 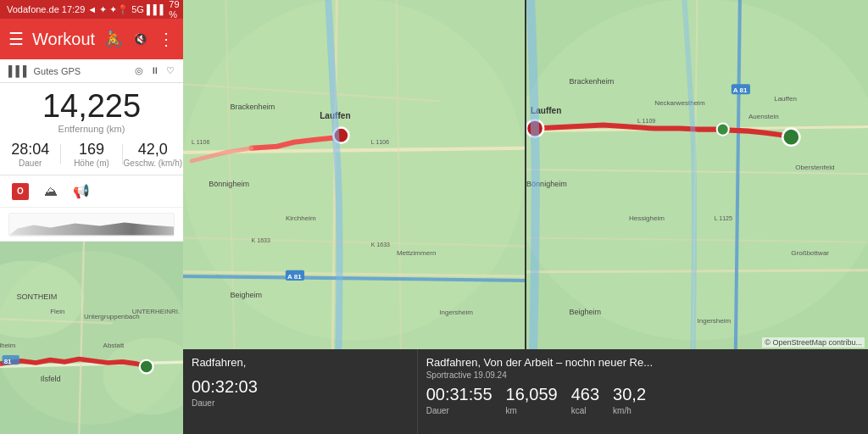 I want to click on location-icon: ✦, so click(x=114, y=10).